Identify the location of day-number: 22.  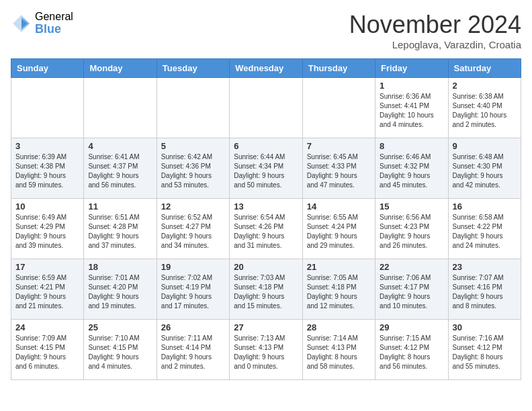
(411, 267).